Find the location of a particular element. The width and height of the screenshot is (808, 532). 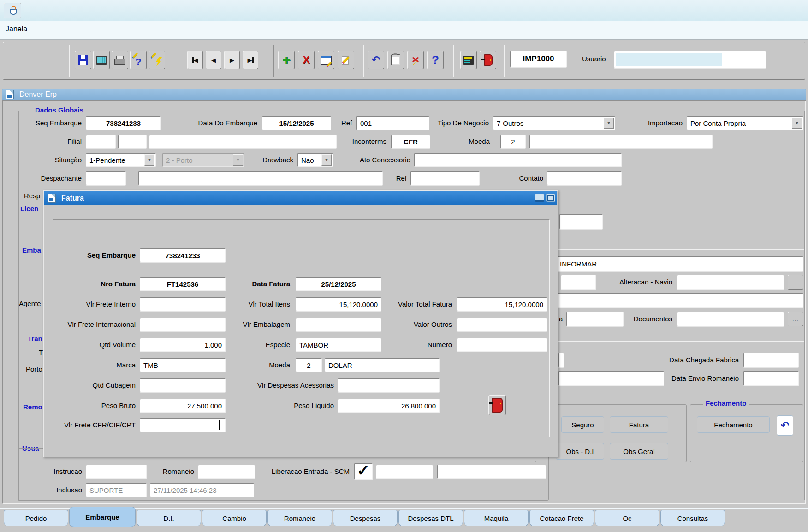

seguro-button: Seguro is located at coordinates (583, 425).